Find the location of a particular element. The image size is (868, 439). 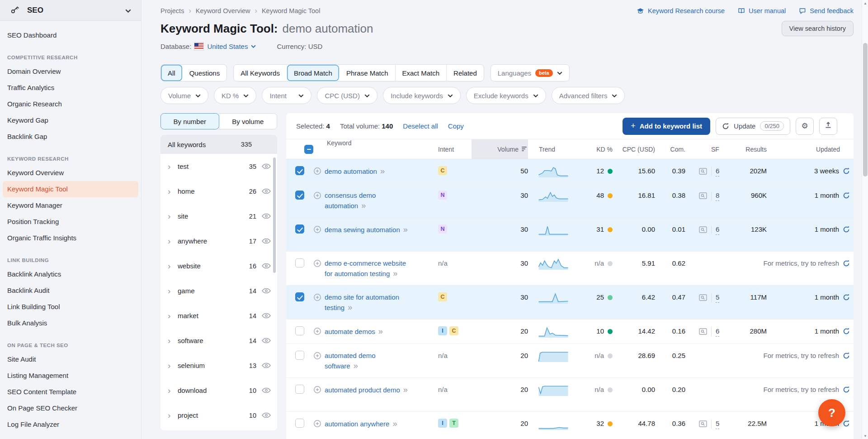

breadcrumb-keyword-overview: Keyword Overview is located at coordinates (223, 11).